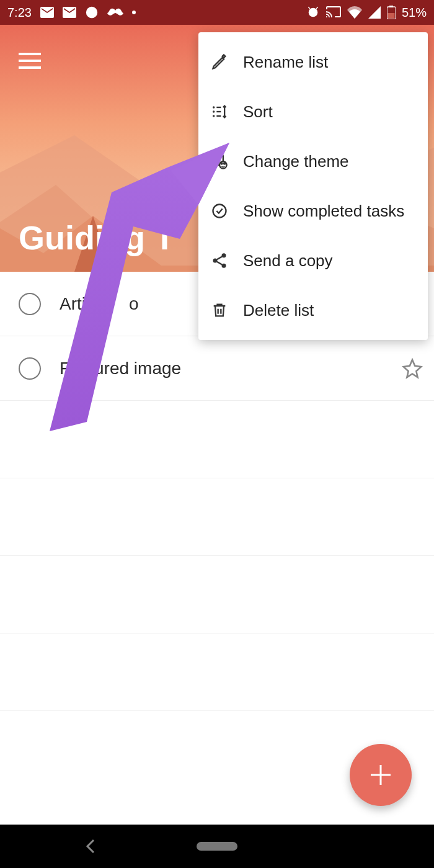 The image size is (434, 868). What do you see at coordinates (217, 846) in the screenshot?
I see `home-pill` at bounding box center [217, 846].